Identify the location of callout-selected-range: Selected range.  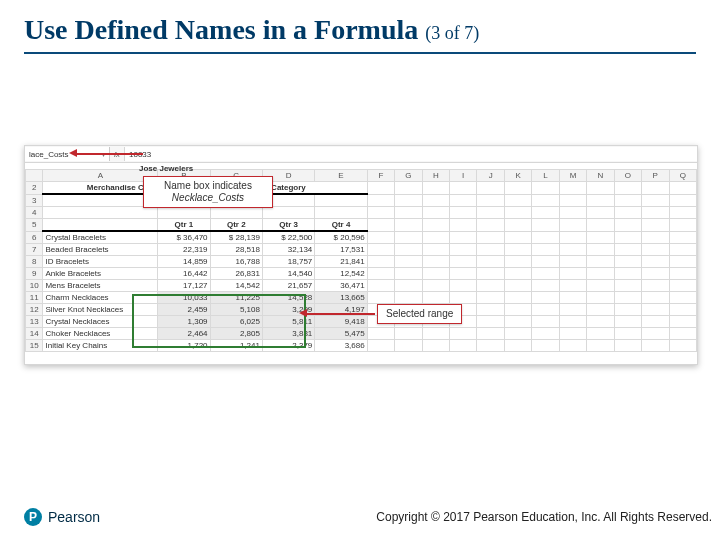
(420, 314).